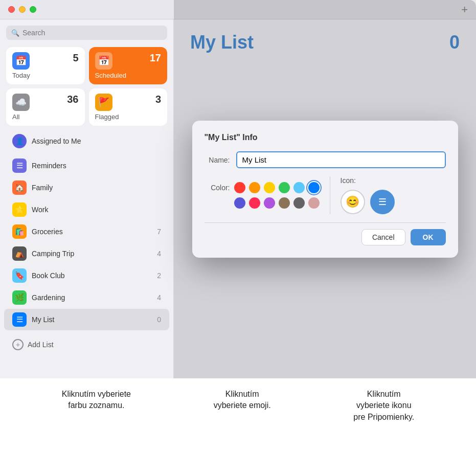  I want to click on bookclub-label: Book Club, so click(92, 276).